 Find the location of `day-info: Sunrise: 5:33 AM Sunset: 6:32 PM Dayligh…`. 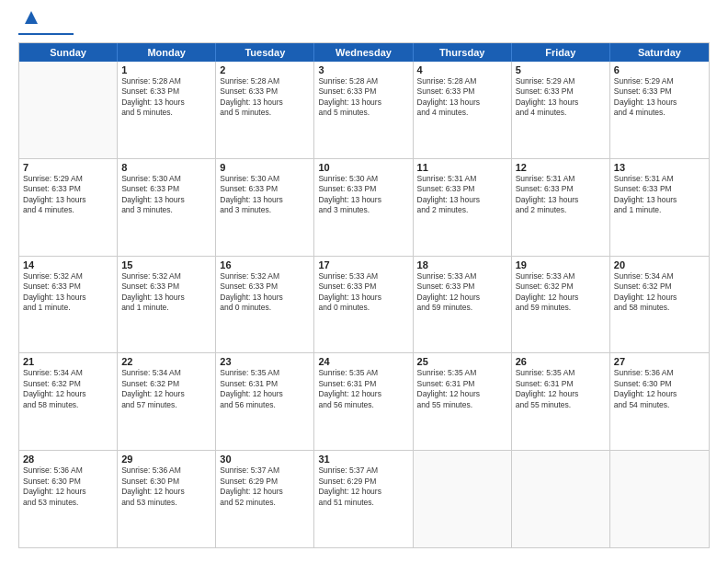

day-info: Sunrise: 5:33 AM Sunset: 6:32 PM Dayligh… is located at coordinates (561, 293).